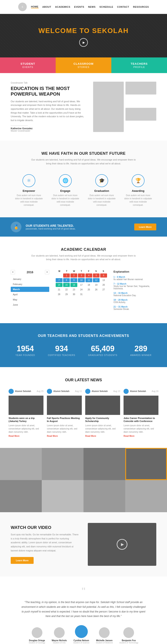 The height and width of the screenshot is (644, 167). Describe the element at coordinates (122, 544) in the screenshot. I see `video-player` at that location.